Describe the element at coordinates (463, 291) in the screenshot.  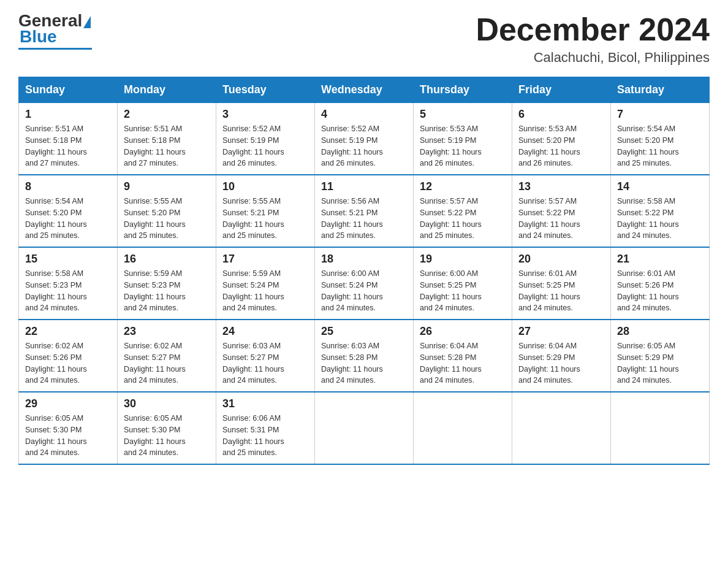
I see `day-info: Sunrise: 6:00 AM Sunset: 5:25 PM Dayligh…` at that location.